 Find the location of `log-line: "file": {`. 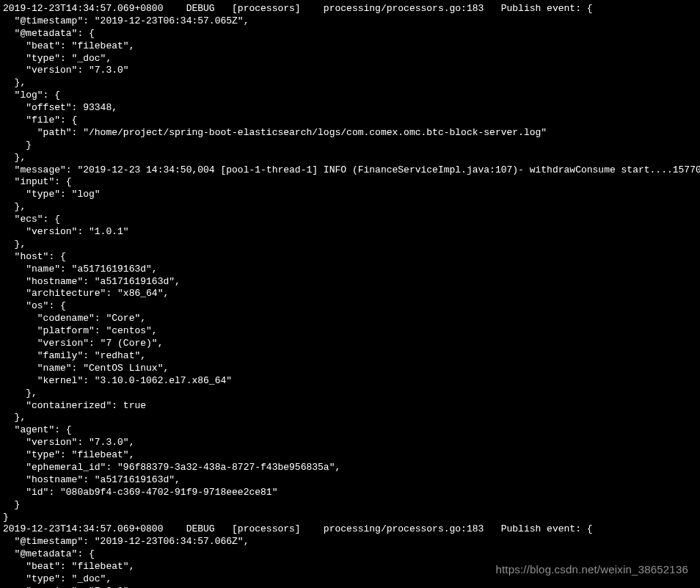

log-line: "file": { is located at coordinates (40, 120).